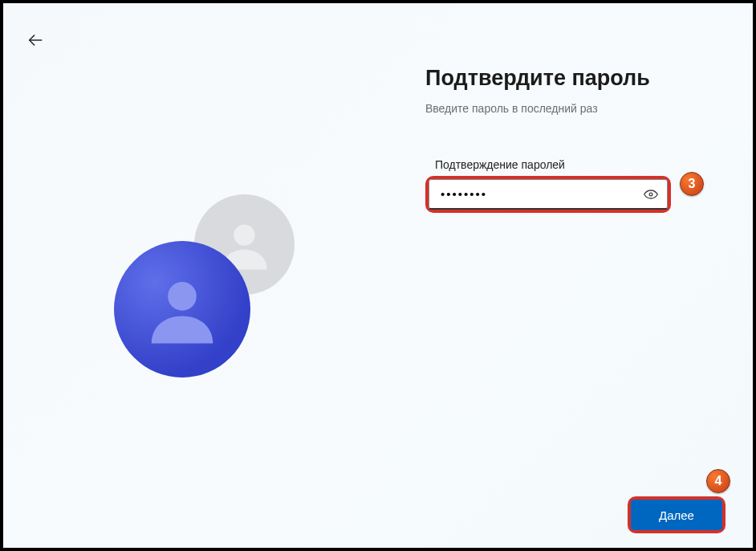  Describe the element at coordinates (548, 194) in the screenshot. I see `password-input-highlight` at that location.